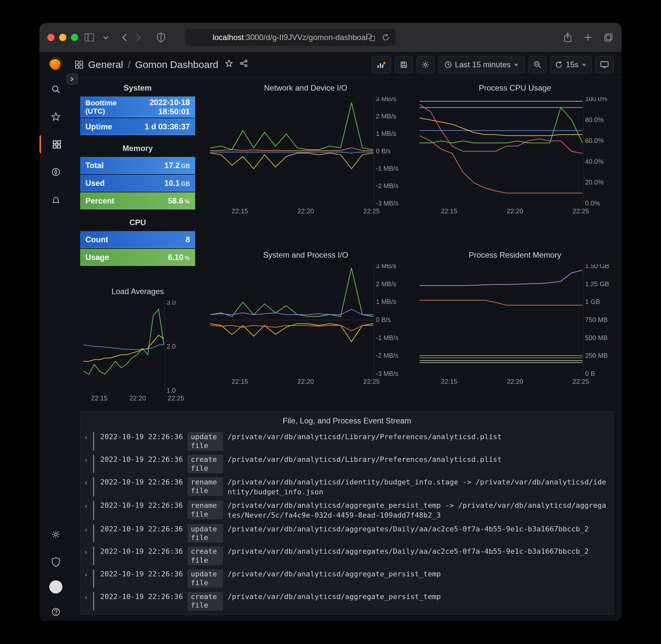 This screenshot has height=644, width=661. I want to click on gear-icon, so click(56, 534).